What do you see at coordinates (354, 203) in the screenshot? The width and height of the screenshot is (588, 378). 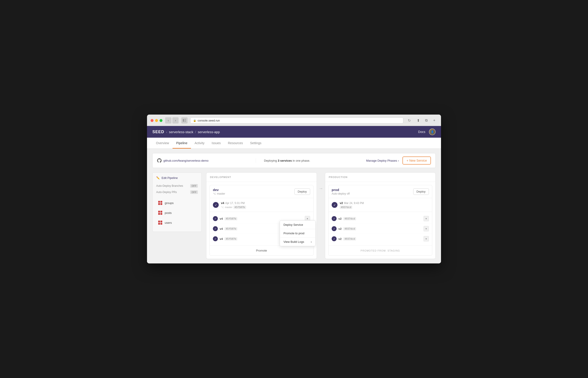 I see `prod-build-time: Mar 24, 9:43 PM` at bounding box center [354, 203].